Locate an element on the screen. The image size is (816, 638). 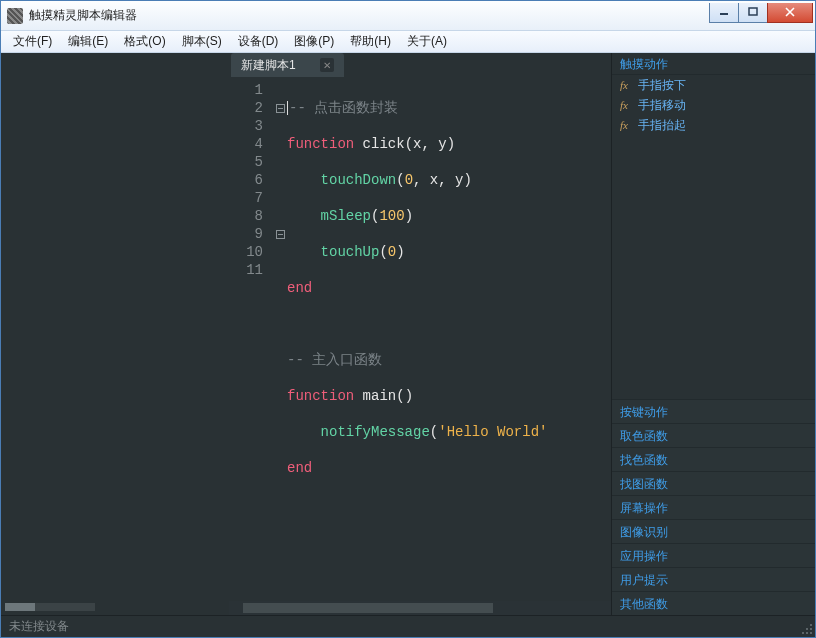
tab-close-icon: ✕ is located at coordinates (327, 65).